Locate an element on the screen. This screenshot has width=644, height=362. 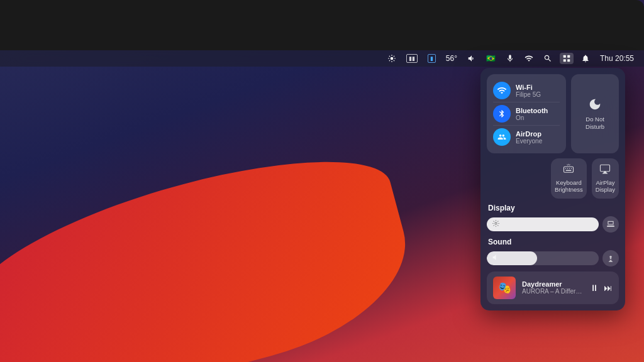
spacer is located at coordinates (516, 178).